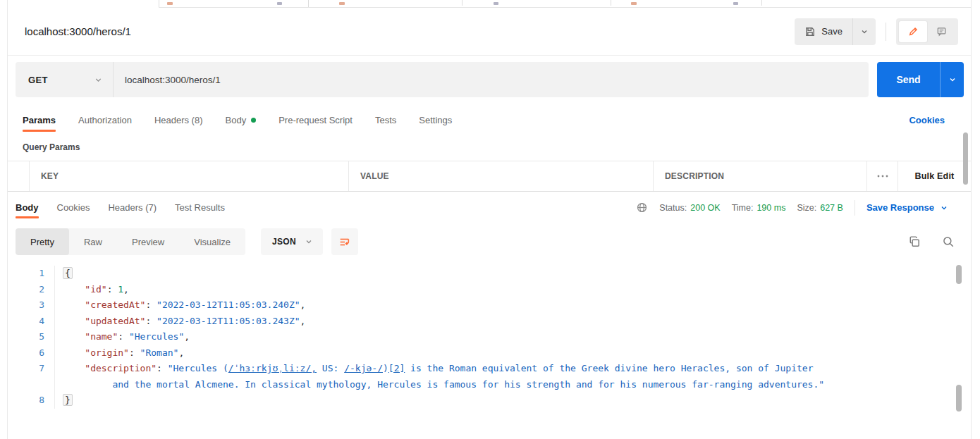  I want to click on code-line: 3 "createdAt": "2022-03-12T11:05:03.240Z…, so click(480, 306).